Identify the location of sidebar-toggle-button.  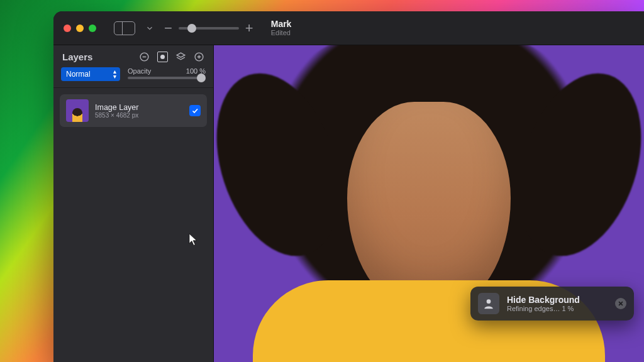
(125, 28).